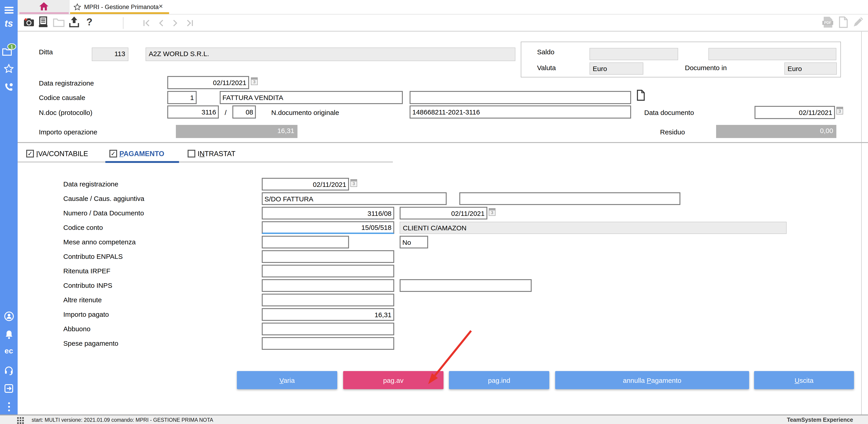 Image resolution: width=868 pixels, height=424 pixels. Describe the element at coordinates (77, 329) in the screenshot. I see `abbuono-label: Abbuono` at that location.